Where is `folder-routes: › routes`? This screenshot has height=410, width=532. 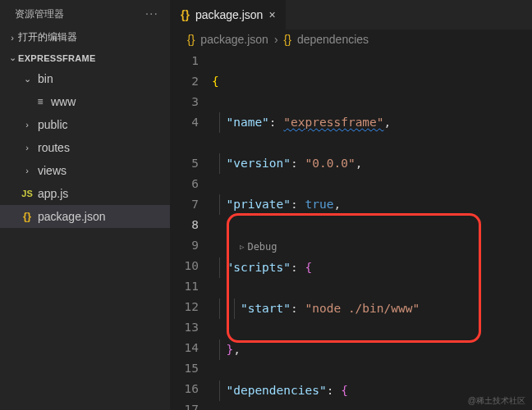
folder-routes: › routes is located at coordinates (85, 148).